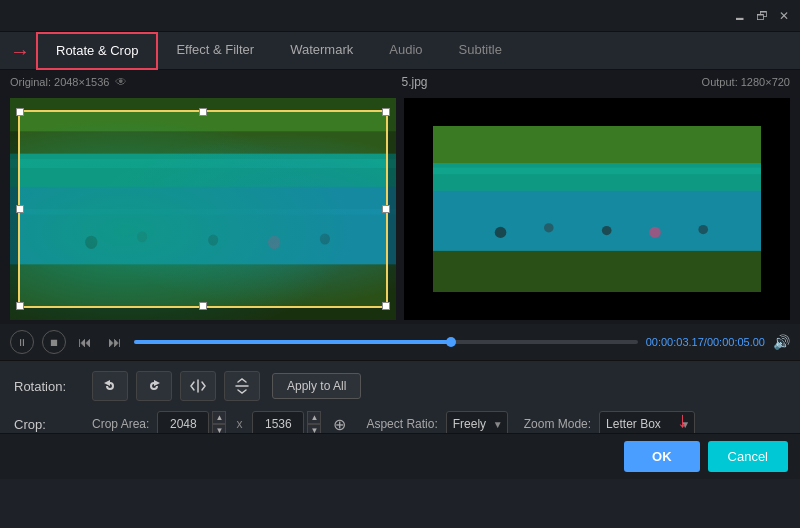 Image resolution: width=800 pixels, height=528 pixels. What do you see at coordinates (242, 386) in the screenshot?
I see `flip-vertical-button` at bounding box center [242, 386].